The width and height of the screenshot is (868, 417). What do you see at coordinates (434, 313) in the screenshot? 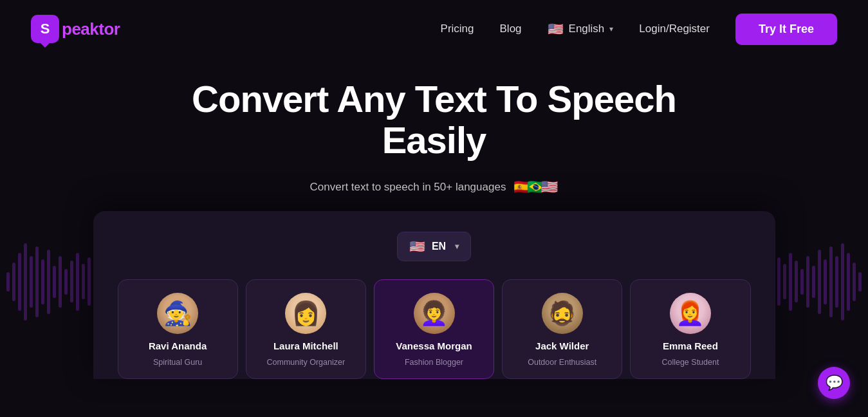
I see `avatar-vanessa` at bounding box center [434, 313].